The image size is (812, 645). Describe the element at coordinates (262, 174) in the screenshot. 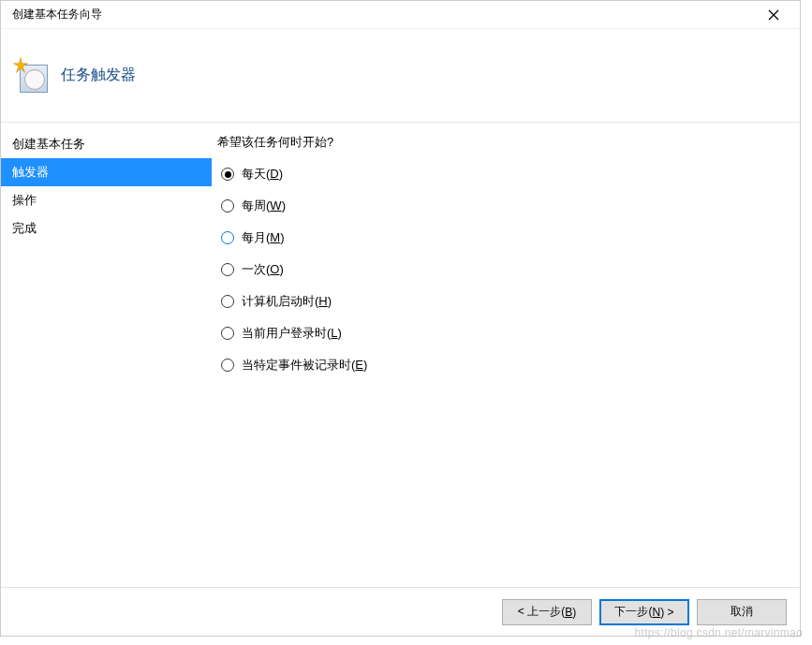

I see `radio-label: 每天(D)` at that location.